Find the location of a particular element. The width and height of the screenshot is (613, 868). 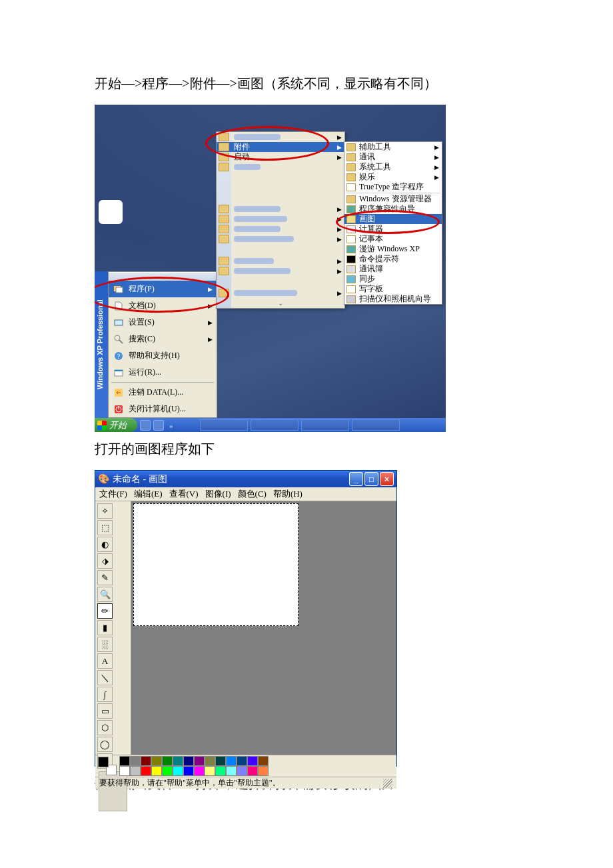

acc-communications: 通讯▶ is located at coordinates (393, 157).